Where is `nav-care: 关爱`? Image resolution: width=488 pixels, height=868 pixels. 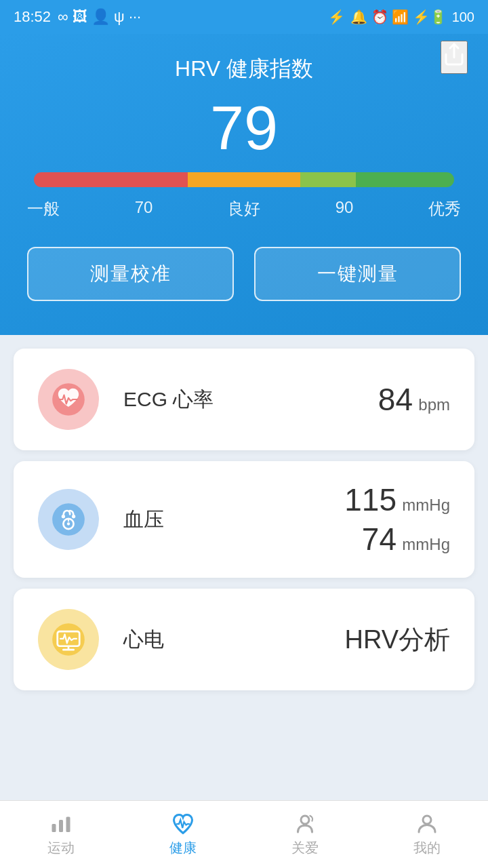 nav-care: 关爱 is located at coordinates (305, 834).